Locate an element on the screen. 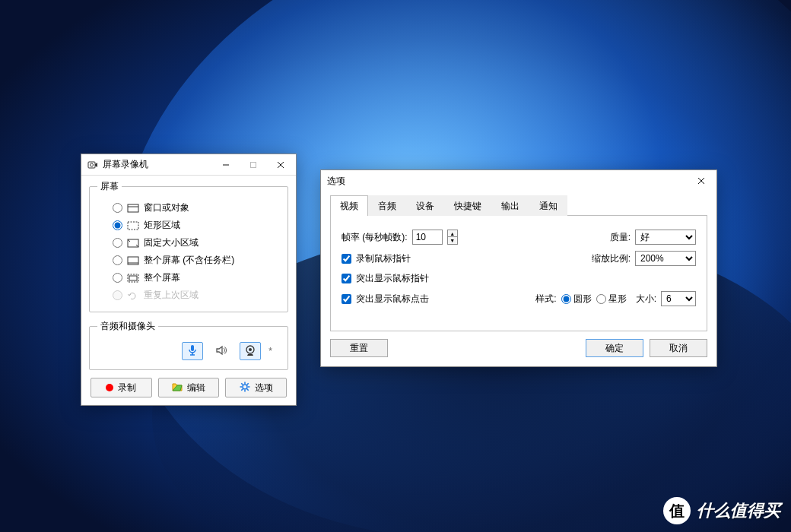 The image size is (791, 532). radio-label: 整个屏幕 (不含任务栏) is located at coordinates (189, 260).